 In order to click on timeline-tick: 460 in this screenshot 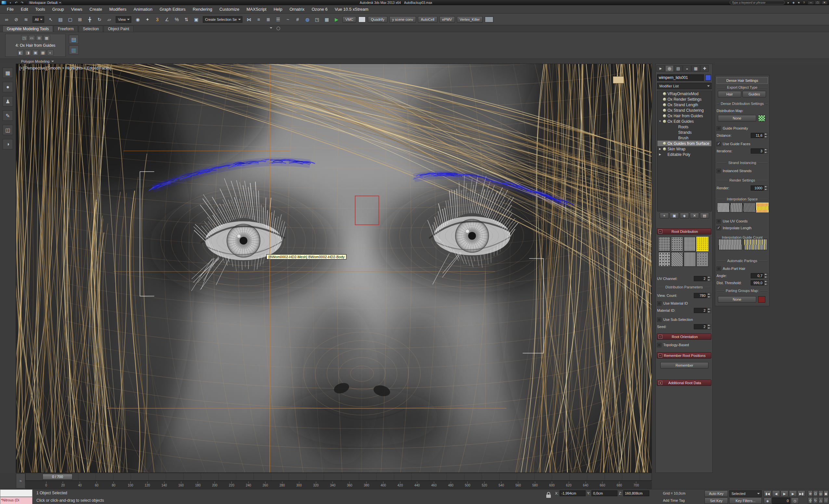, I will do `click(434, 486)`.